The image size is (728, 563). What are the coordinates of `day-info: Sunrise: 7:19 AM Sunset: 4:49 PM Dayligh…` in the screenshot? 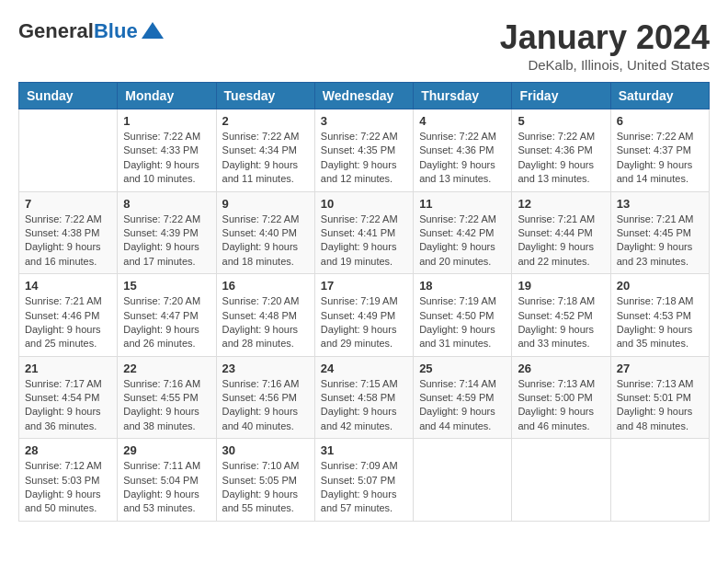 It's located at (364, 323).